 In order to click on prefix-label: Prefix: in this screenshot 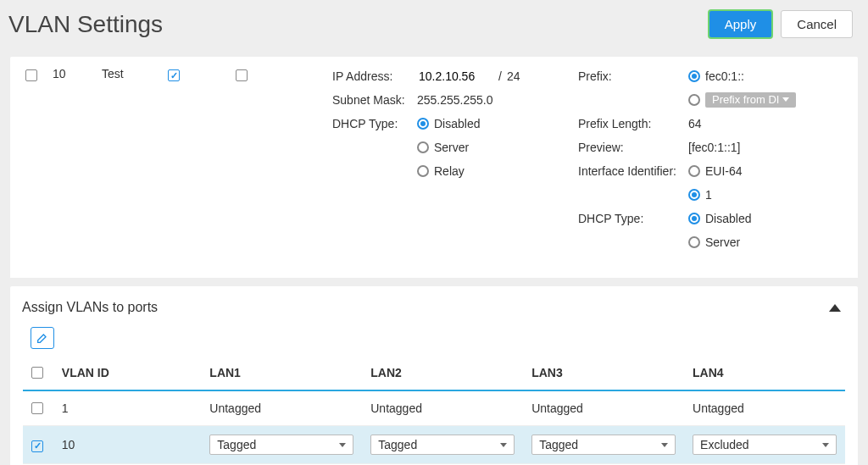, I will do `click(633, 76)`.